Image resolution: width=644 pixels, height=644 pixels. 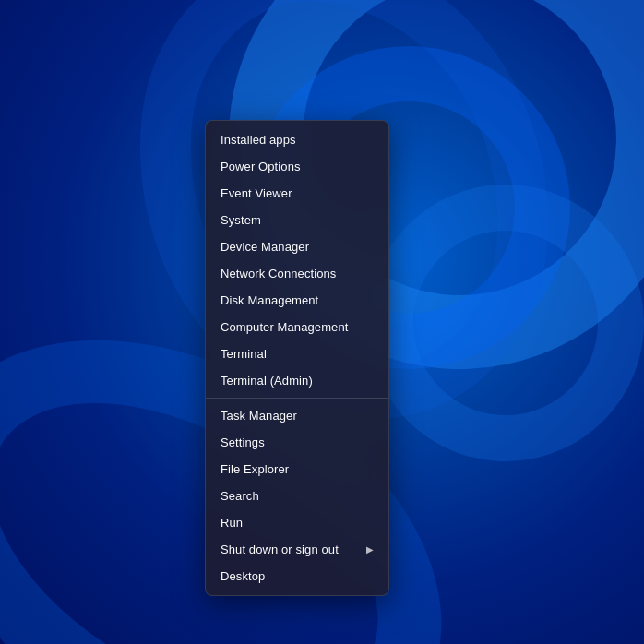 I want to click on menu-item-task-manager: Task Manager, so click(x=297, y=415).